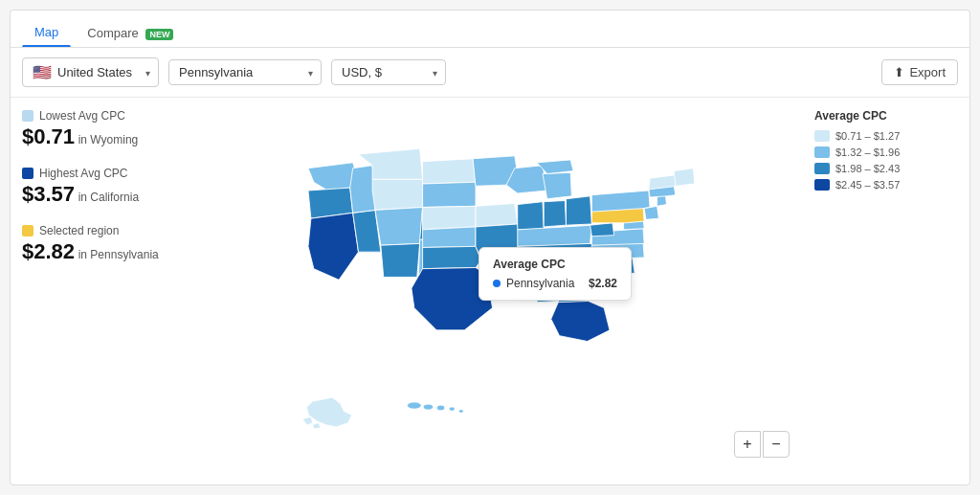 This screenshot has width=980, height=495. Describe the element at coordinates (886, 136) in the screenshot. I see `legend-item-1: $0.71 – $1.27` at that location.